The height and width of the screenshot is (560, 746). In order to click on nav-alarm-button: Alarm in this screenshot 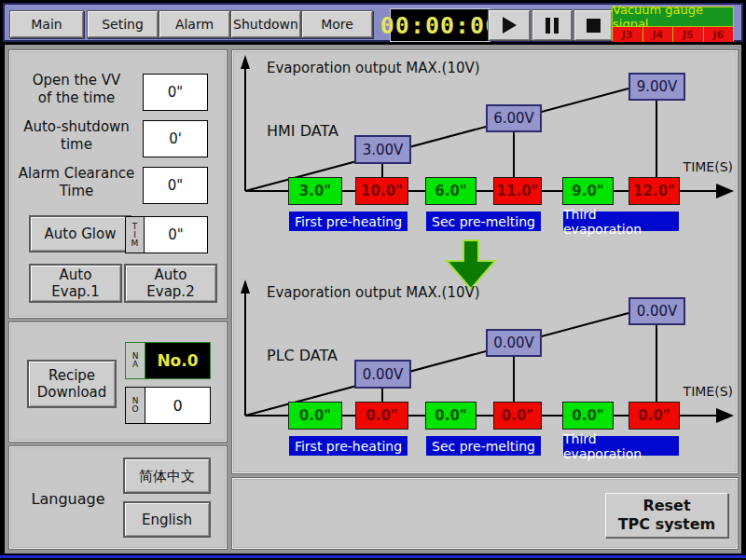, I will do `click(194, 24)`.